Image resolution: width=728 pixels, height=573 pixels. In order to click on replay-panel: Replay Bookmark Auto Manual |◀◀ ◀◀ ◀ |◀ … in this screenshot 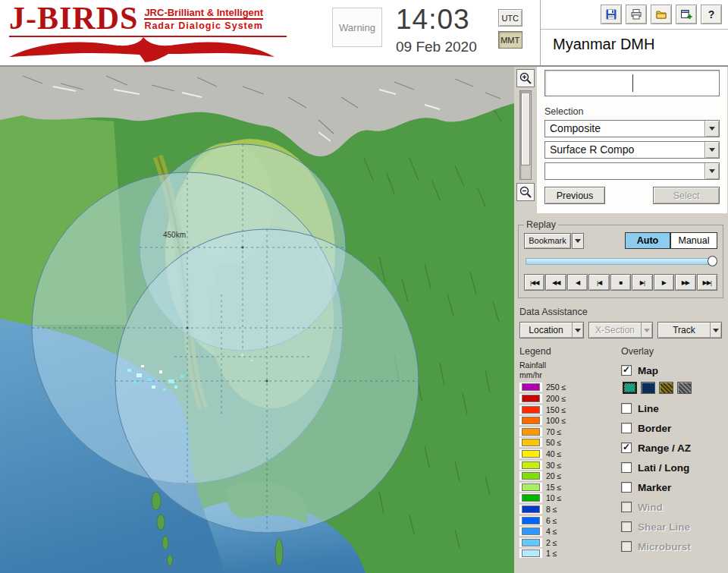, I will do `click(620, 259)`.